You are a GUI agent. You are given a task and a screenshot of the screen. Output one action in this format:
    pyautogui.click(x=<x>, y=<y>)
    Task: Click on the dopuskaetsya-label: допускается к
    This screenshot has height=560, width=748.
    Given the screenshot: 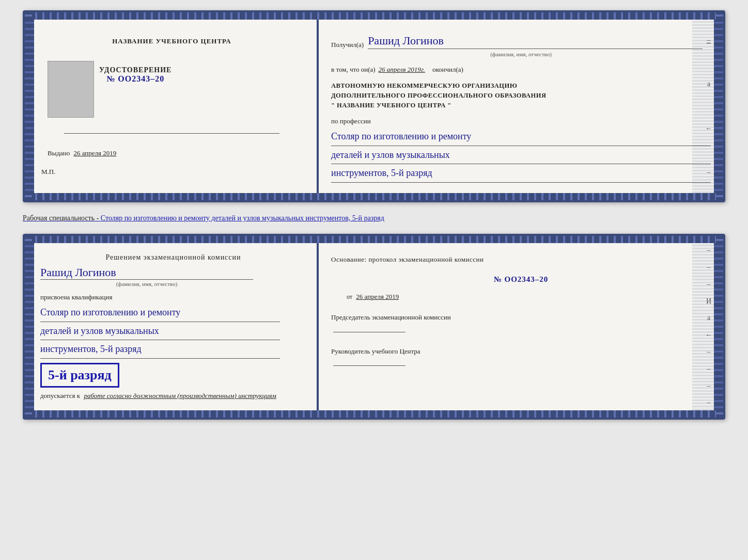 What is the action you would take?
    pyautogui.click(x=60, y=395)
    